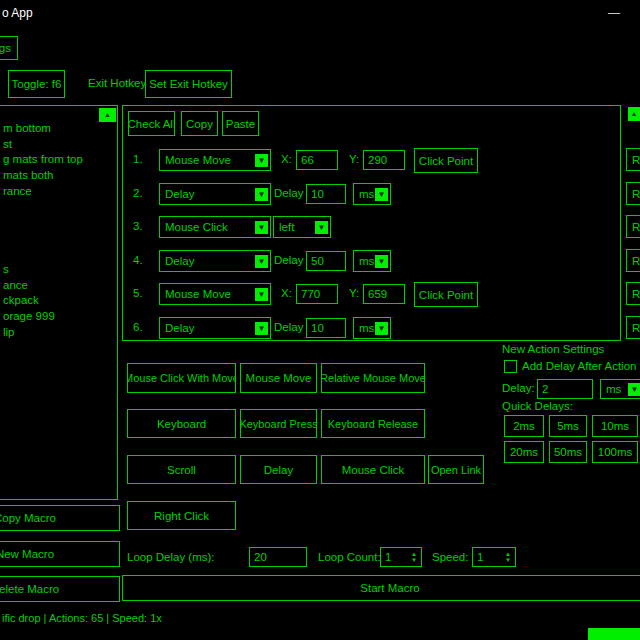 The image size is (640, 640). I want to click on macro-list-item: ckpack, so click(59, 302).